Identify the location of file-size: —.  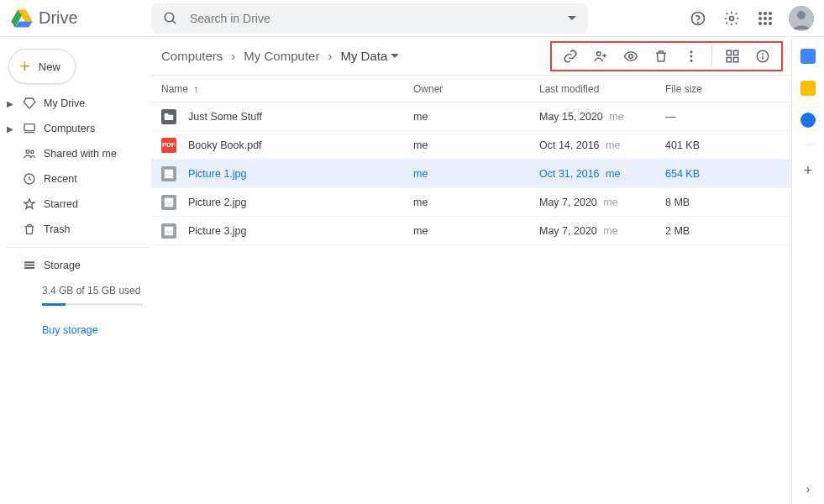
(723, 117).